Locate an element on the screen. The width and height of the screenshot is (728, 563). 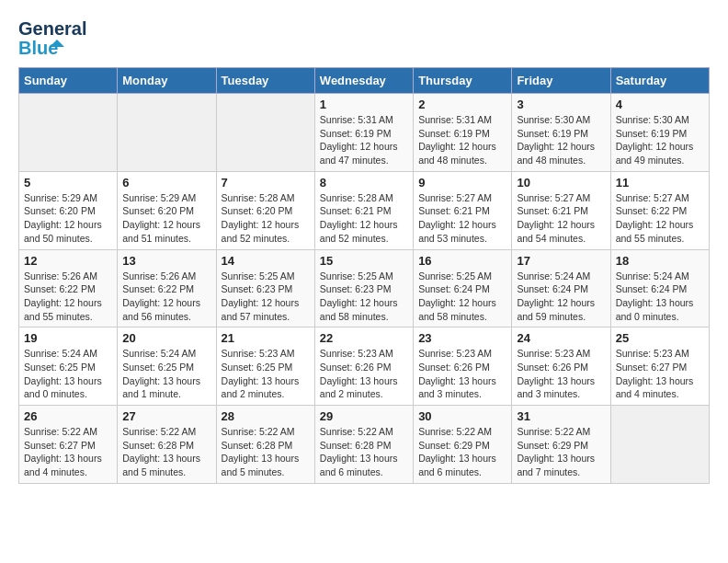
calendar-week-row: 1Sunrise: 5:31 AM Sunset: 6:19 PM Daylig… is located at coordinates (364, 132).